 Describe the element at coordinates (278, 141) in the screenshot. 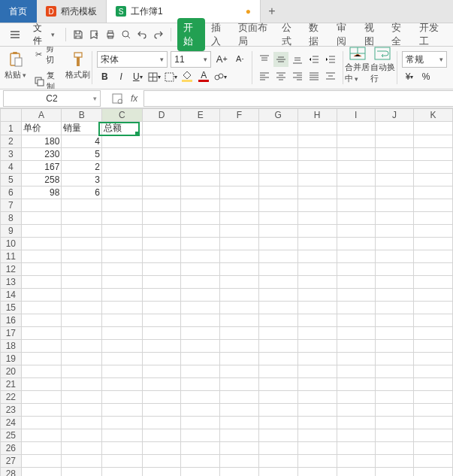

I see `cell-G2` at that location.